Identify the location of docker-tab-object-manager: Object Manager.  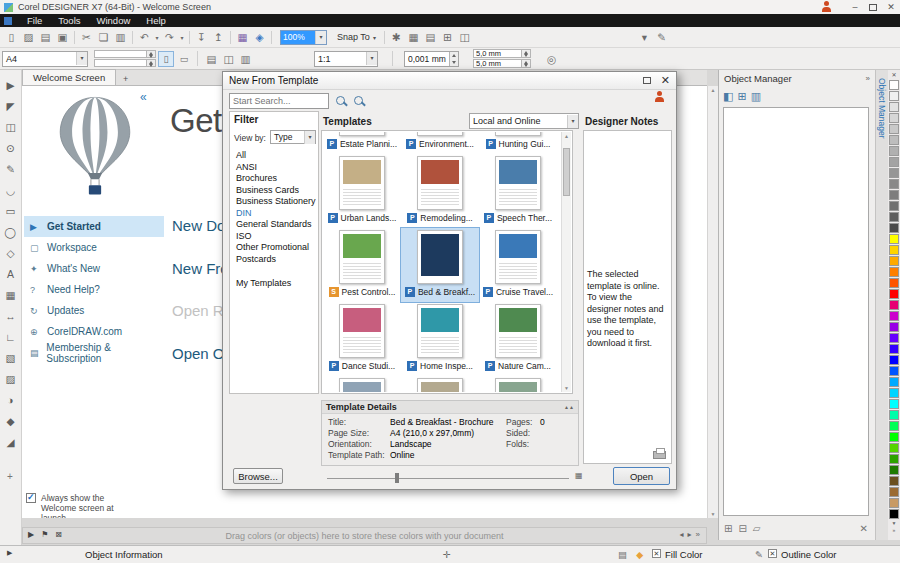
(882, 108).